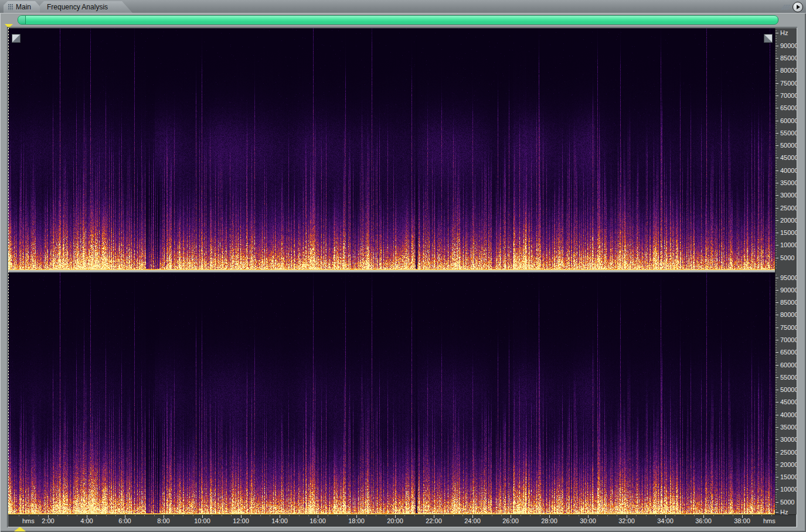 The image size is (806, 532). What do you see at coordinates (768, 39) in the screenshot?
I see `zoom-handle-top-right-icon` at bounding box center [768, 39].